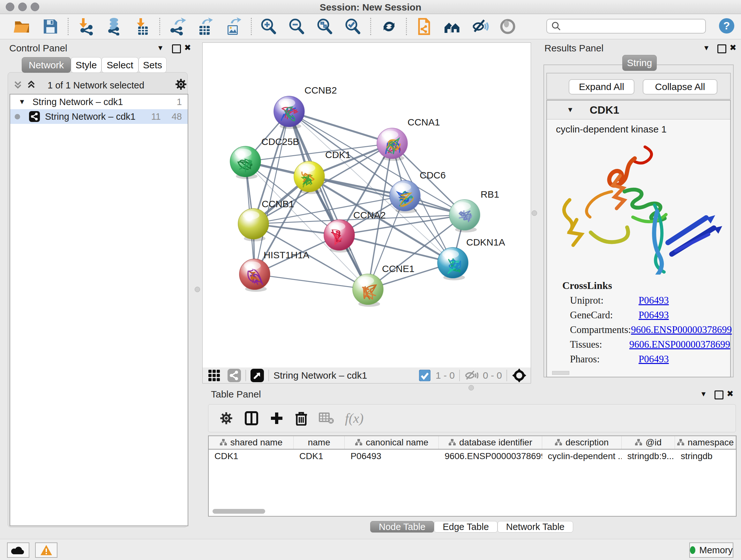 This screenshot has width=741, height=560. I want to click on horizontal-scrollbar-thumb, so click(239, 511).